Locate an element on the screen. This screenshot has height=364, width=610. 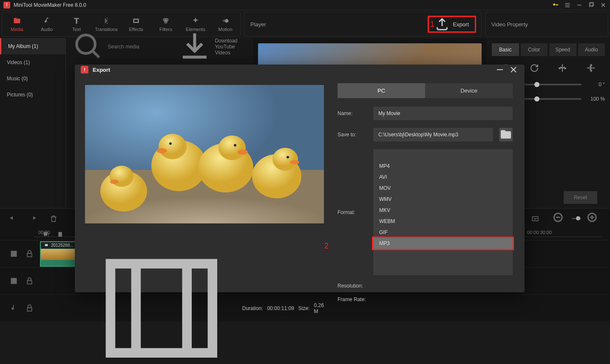
download-icon is located at coordinates (195, 47).